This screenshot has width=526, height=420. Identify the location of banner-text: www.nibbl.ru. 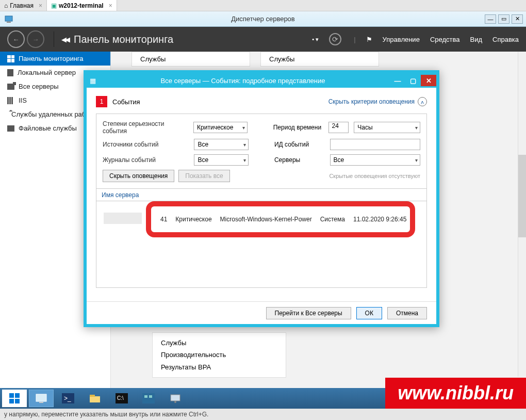
(456, 393).